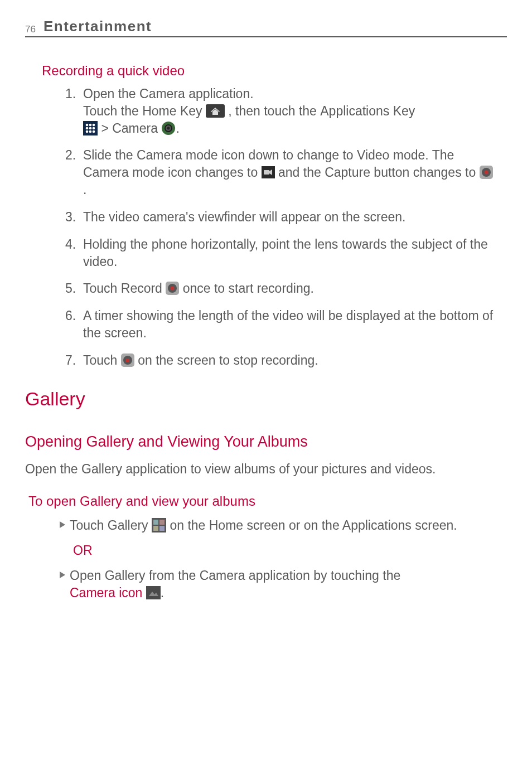  Describe the element at coordinates (288, 525) in the screenshot. I see `bullet-text: Touch Gallery on the Home screen or on t…` at that location.